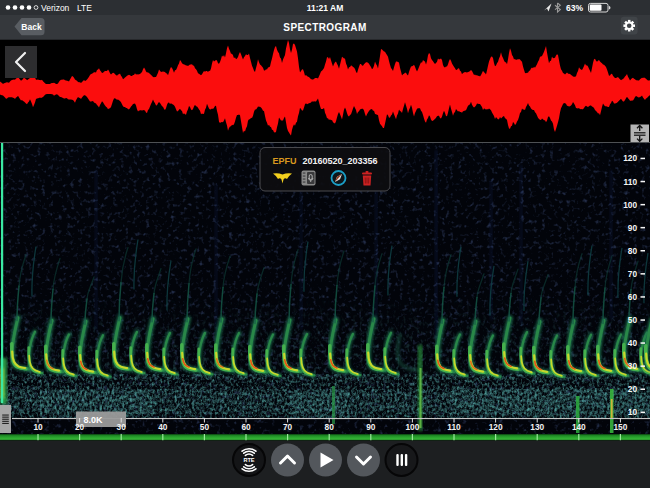 Image resolution: width=650 pixels, height=488 pixels. What do you see at coordinates (56, 8) in the screenshot?
I see `svg-text: Verizon` at bounding box center [56, 8].